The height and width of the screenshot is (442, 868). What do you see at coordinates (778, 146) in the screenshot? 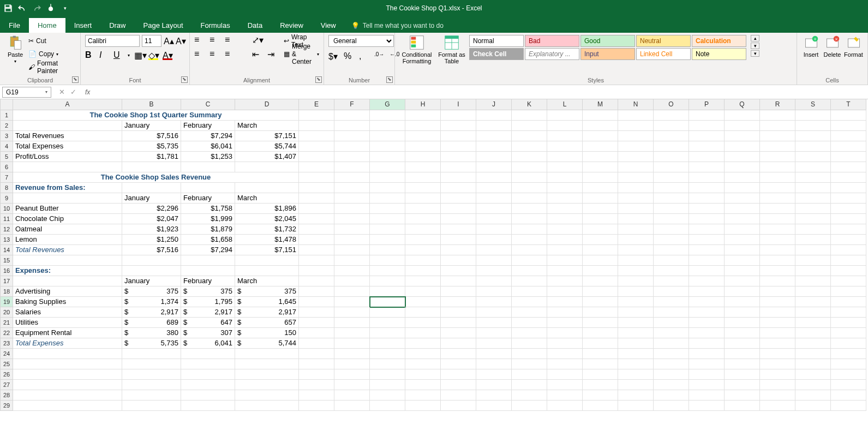
I see `cell-R4` at bounding box center [778, 146].